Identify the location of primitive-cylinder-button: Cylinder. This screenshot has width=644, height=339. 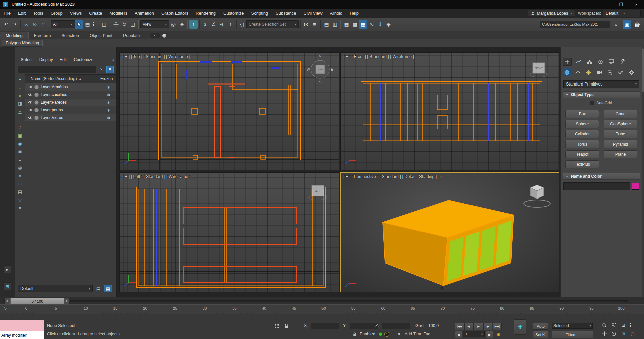
(582, 134).